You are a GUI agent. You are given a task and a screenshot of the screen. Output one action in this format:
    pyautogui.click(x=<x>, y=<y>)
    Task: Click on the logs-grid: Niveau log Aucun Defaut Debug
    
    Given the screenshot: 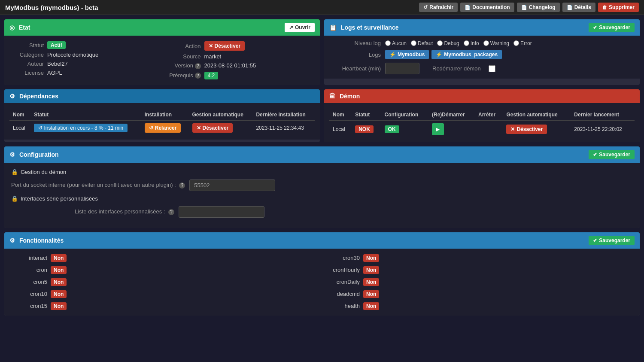 What is the action you would take?
    pyautogui.click(x=482, y=57)
    